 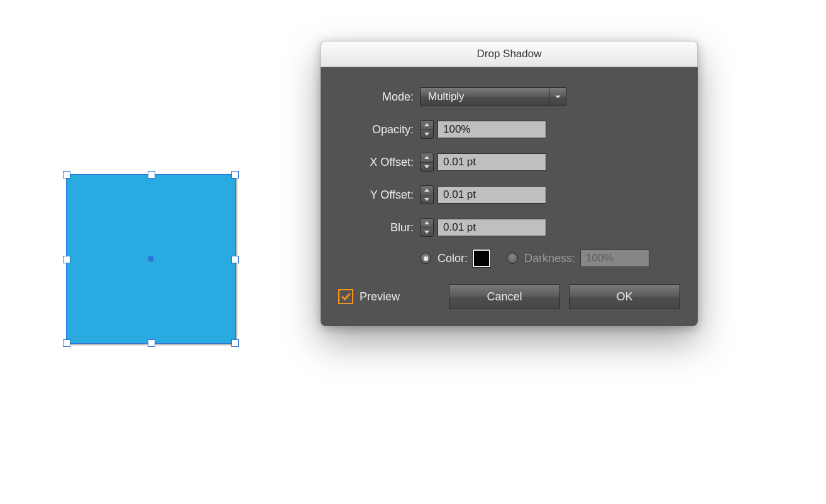 What do you see at coordinates (380, 297) in the screenshot?
I see `label-preview: Preview` at bounding box center [380, 297].